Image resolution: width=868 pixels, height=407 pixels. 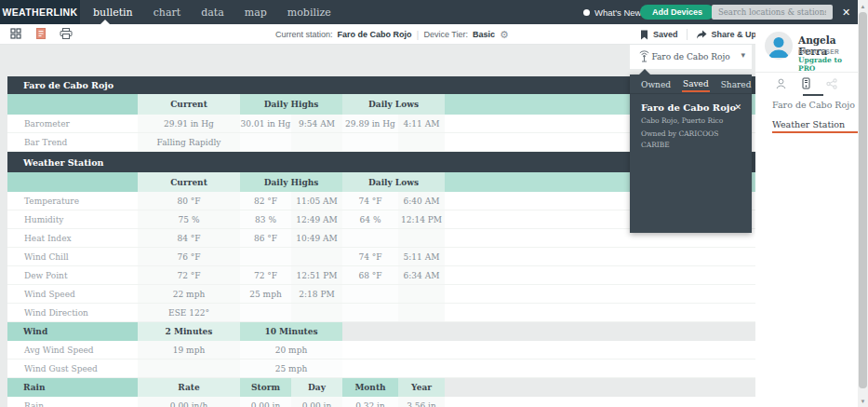 I want to click on close-icon: ✕, so click(x=847, y=12).